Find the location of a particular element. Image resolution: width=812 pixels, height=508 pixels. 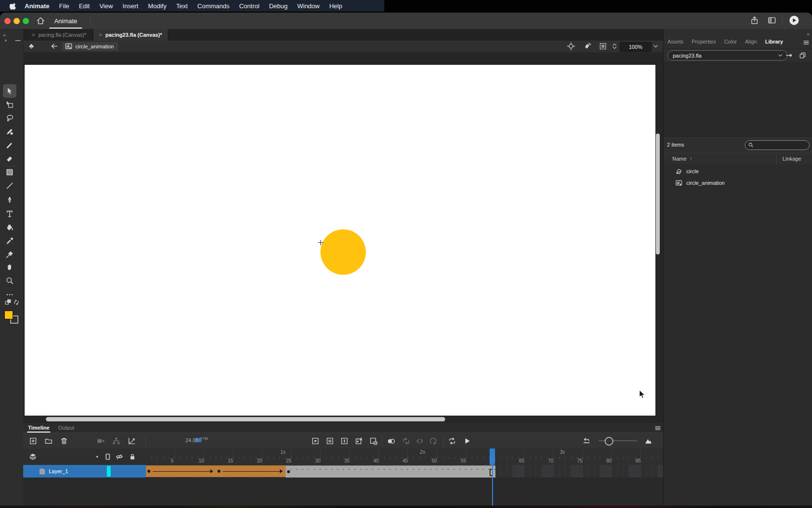

menu-debug: Debug is located at coordinates (278, 6).